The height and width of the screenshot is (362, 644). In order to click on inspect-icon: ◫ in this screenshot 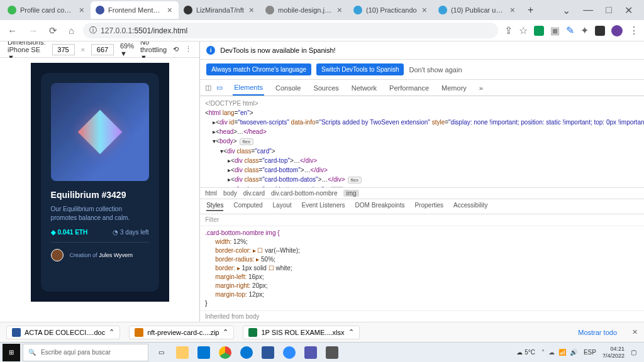, I will do `click(208, 88)`.